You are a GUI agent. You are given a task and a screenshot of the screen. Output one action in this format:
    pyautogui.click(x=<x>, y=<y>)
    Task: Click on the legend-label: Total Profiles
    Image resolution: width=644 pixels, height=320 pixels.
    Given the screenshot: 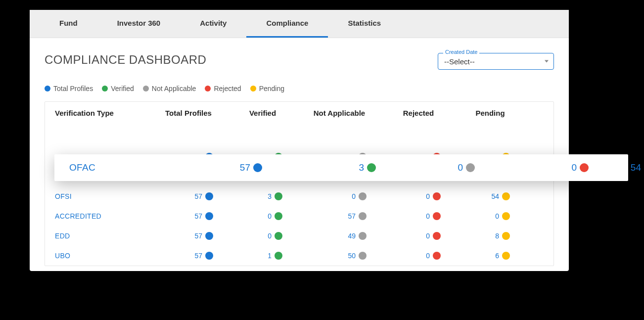 What is the action you would take?
    pyautogui.click(x=73, y=89)
    